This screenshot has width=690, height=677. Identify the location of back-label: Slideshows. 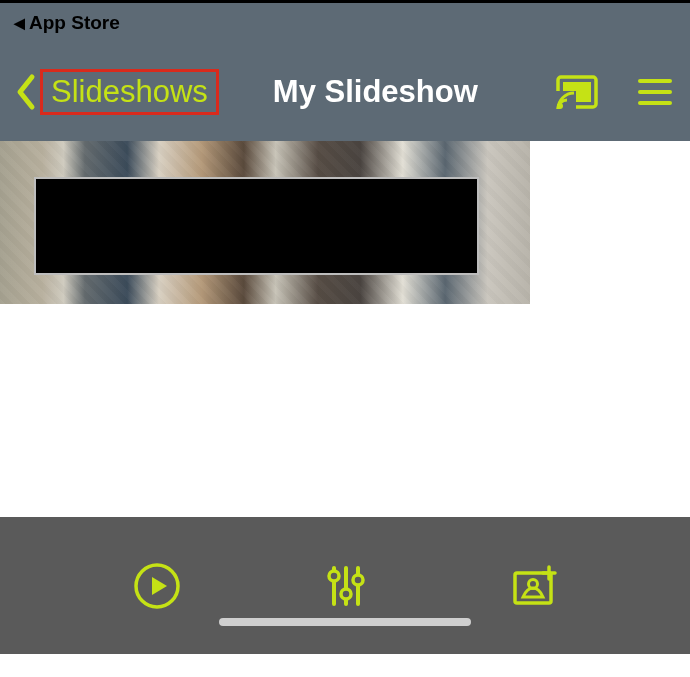
(130, 92).